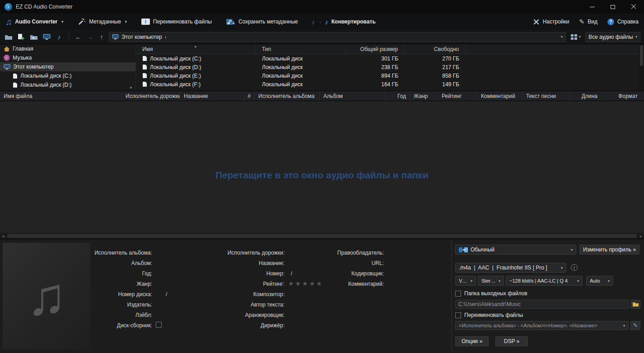 The height and width of the screenshot is (353, 644). What do you see at coordinates (47, 37) in the screenshot?
I see `computer-icon` at bounding box center [47, 37].